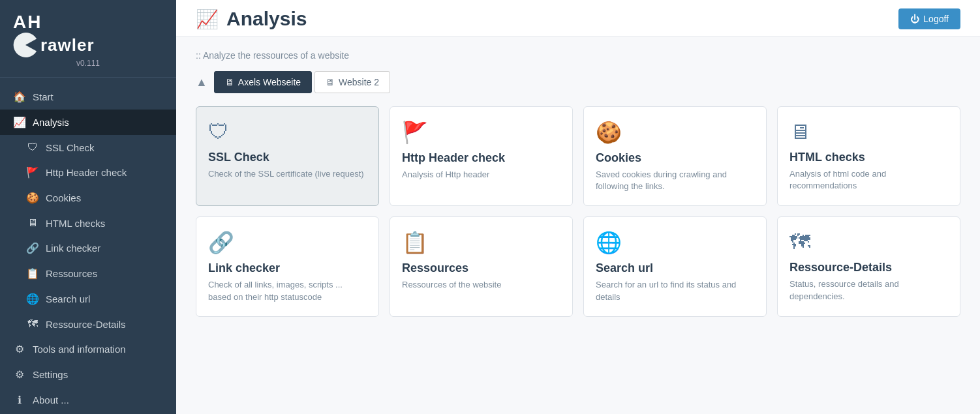 Image resolution: width=980 pixels, height=414 pixels. Describe the element at coordinates (207, 20) in the screenshot. I see `analysis-title-icon: 📈` at that location.